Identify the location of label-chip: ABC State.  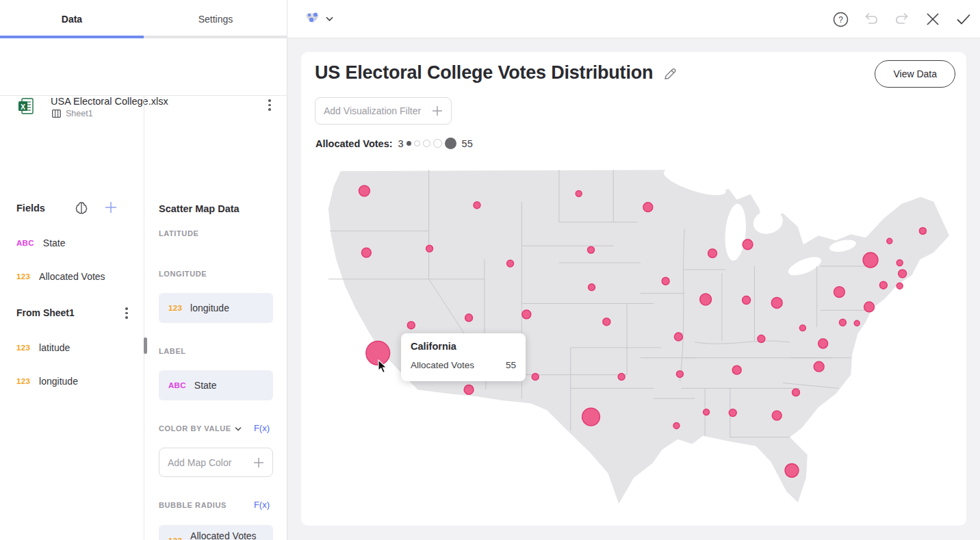
(216, 385).